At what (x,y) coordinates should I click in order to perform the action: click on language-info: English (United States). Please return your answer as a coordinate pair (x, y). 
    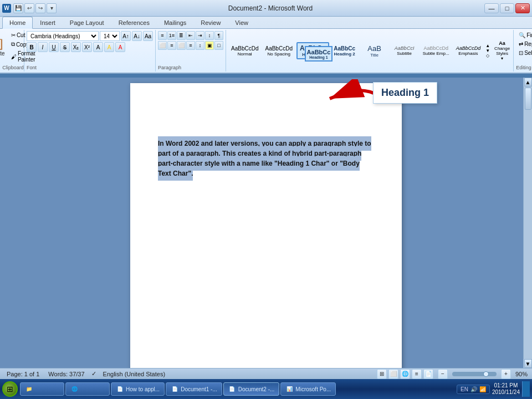
    Looking at the image, I should click on (134, 374).